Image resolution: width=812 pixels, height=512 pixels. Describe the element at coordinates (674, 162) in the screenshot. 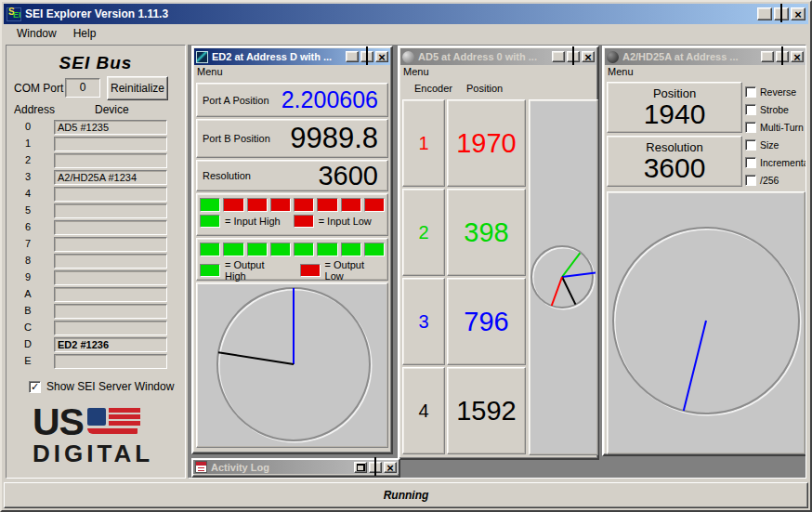

I see `a2-resolution-panel: Resolution 3600` at that location.